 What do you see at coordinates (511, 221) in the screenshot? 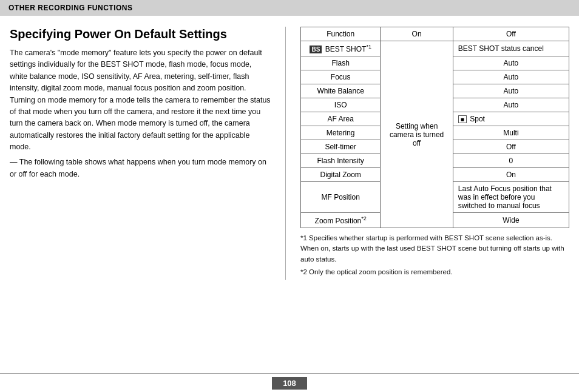
I see `table-cell-off: Wide` at bounding box center [511, 221].